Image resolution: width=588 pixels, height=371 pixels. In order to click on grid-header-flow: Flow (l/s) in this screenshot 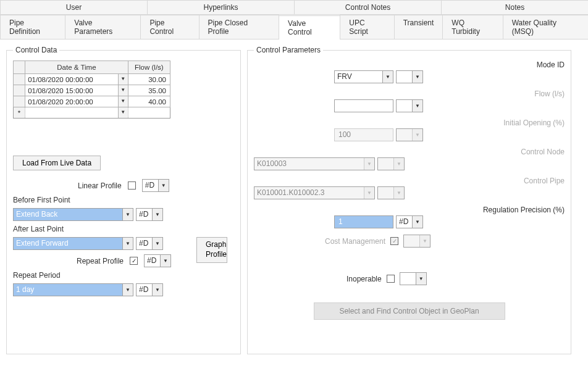, I will do `click(149, 68)`.